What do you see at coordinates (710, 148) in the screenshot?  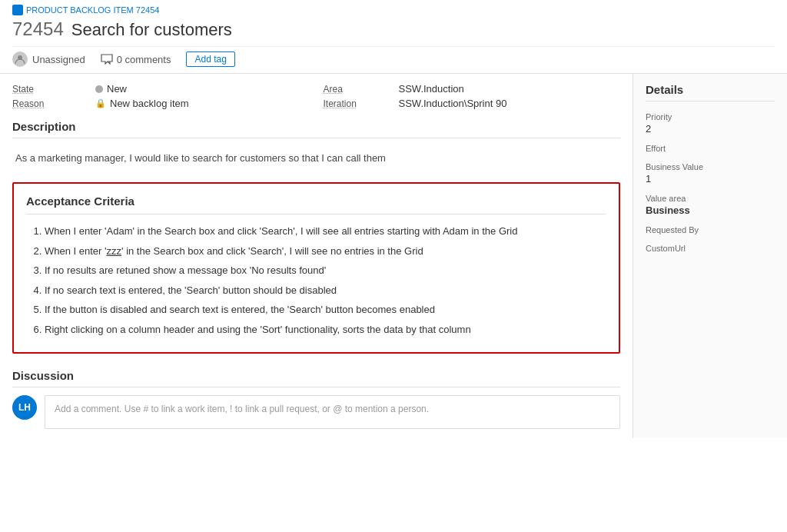 I see `effort-item: Effort` at bounding box center [710, 148].